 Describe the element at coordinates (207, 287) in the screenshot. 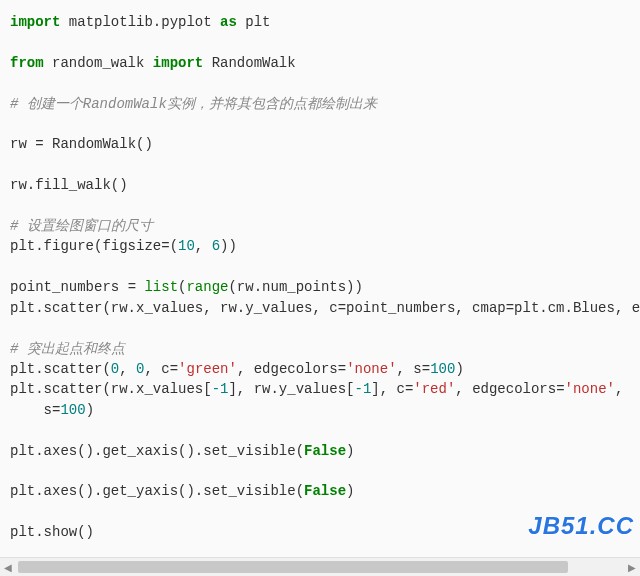

I see `builtin-range: range` at that location.